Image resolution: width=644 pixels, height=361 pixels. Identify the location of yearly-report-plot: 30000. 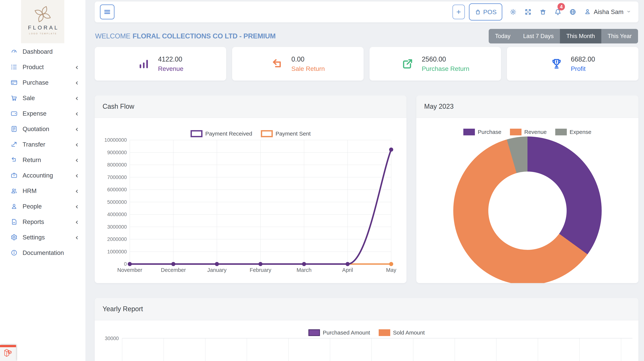
(366, 340).